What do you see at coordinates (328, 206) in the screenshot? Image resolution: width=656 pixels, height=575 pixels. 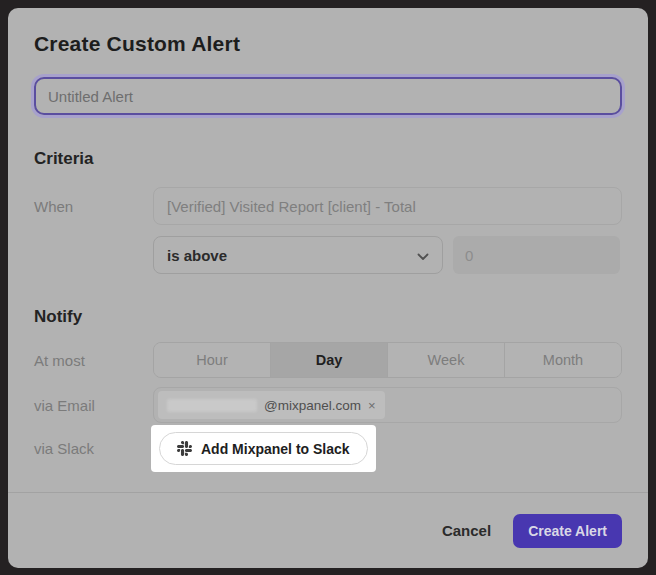 I see `when-row: When [Verified] Visited Report [client] …` at bounding box center [328, 206].